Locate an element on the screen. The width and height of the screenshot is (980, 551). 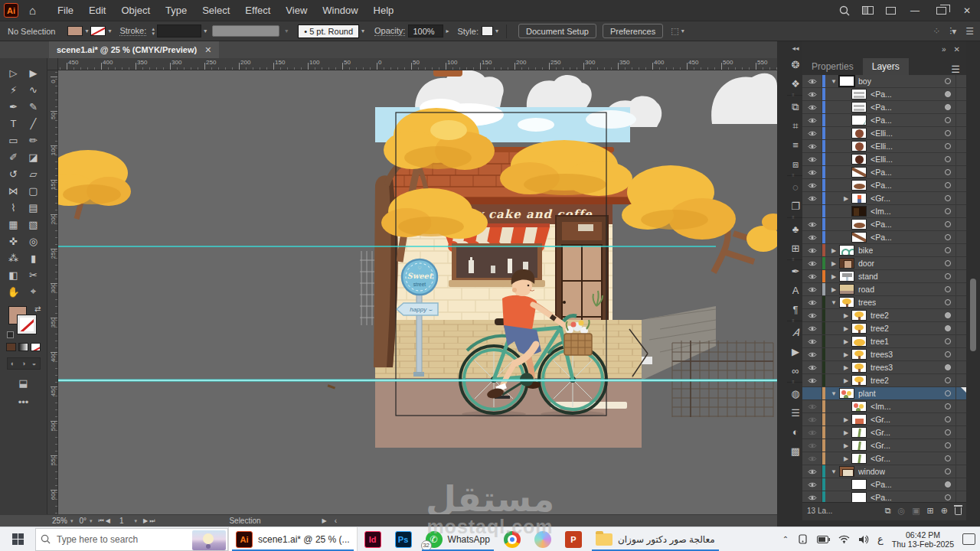
layer-row-im: <Im... is located at coordinates (884, 407).